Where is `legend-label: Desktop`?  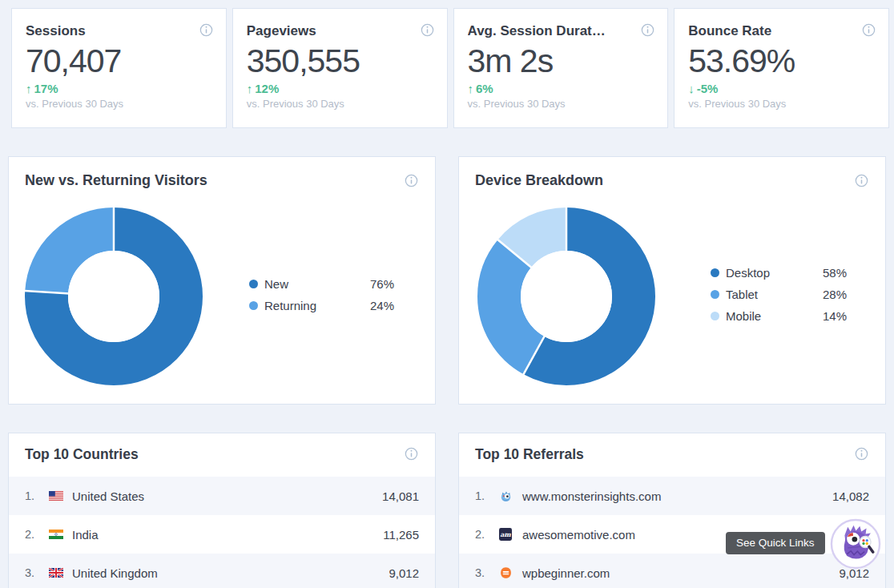 legend-label: Desktop is located at coordinates (774, 272).